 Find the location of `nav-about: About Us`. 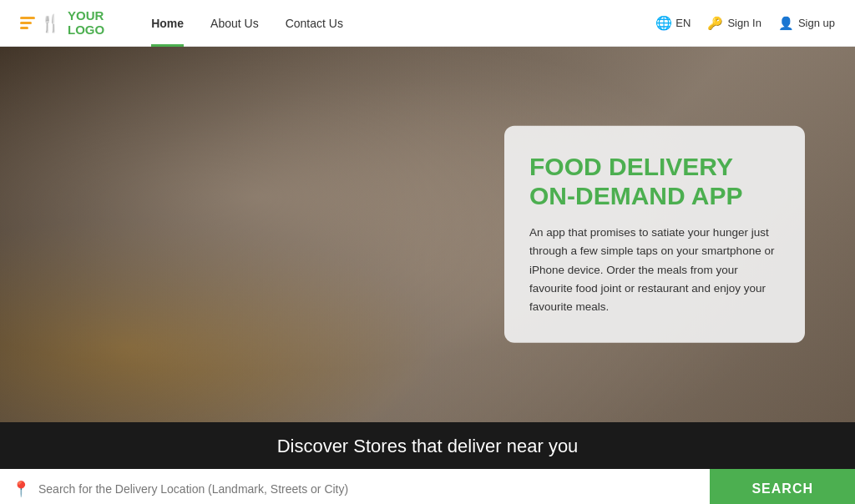

nav-about: About Us is located at coordinates (235, 23).